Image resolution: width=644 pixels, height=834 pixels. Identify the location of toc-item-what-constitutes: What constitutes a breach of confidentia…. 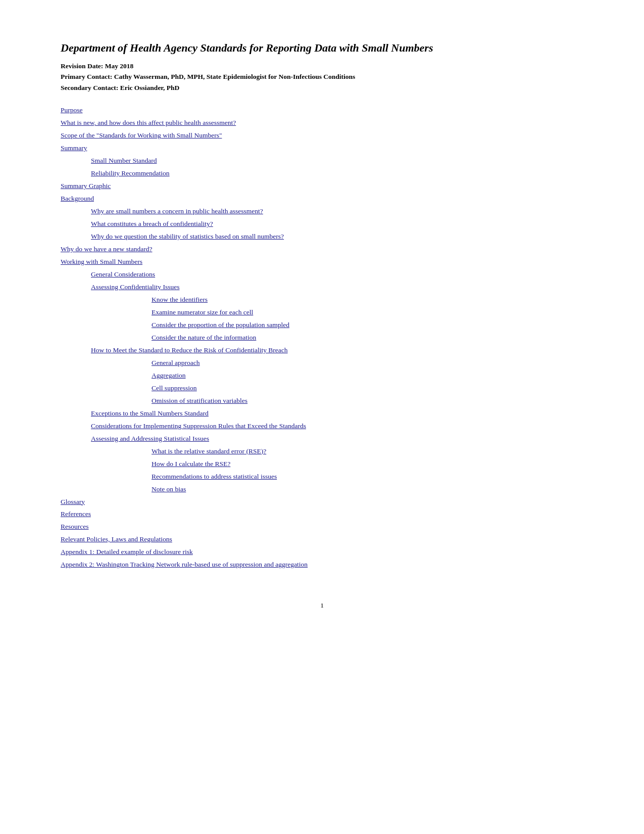
(322, 224).